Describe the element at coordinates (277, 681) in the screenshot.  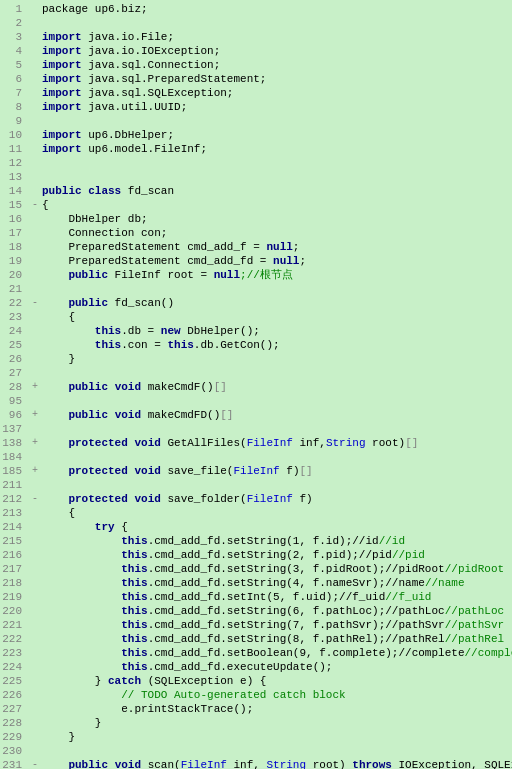
I see `code-content: } catch (SQLException e) {` at that location.